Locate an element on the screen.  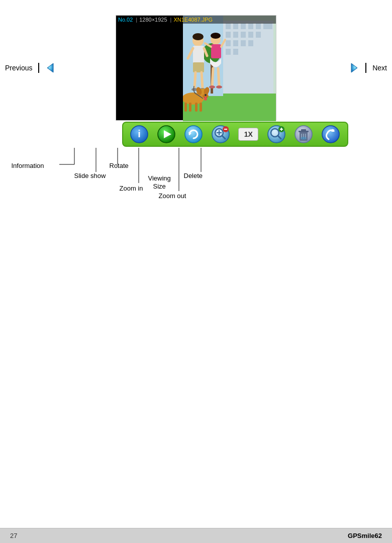
next-arrow-button is located at coordinates (354, 68).